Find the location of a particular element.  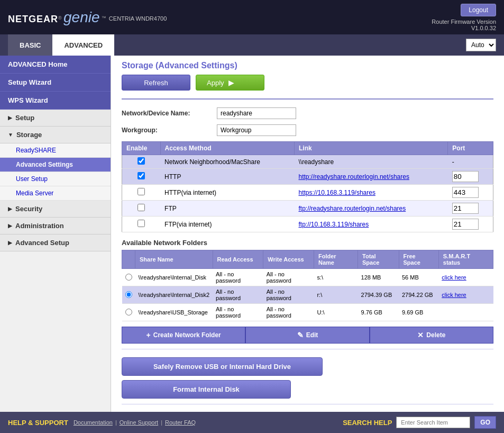

setup-arrow-icon: ▶ is located at coordinates (10, 118).